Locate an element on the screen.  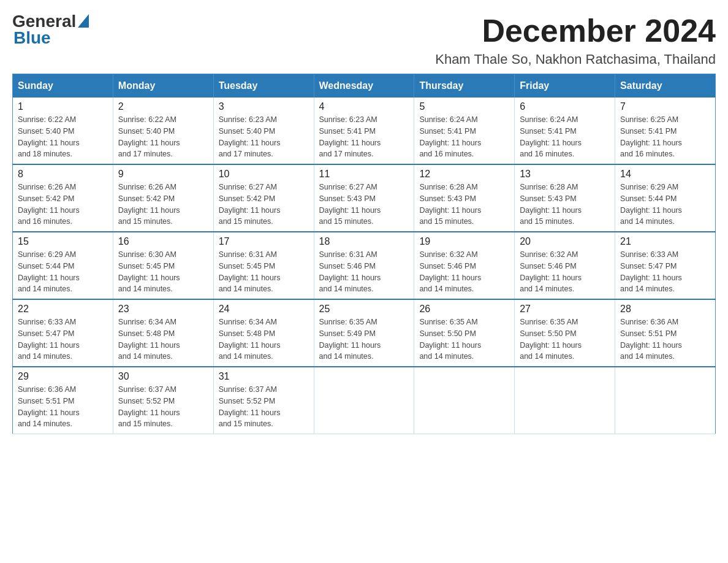
day-number: 12 is located at coordinates (464, 174).